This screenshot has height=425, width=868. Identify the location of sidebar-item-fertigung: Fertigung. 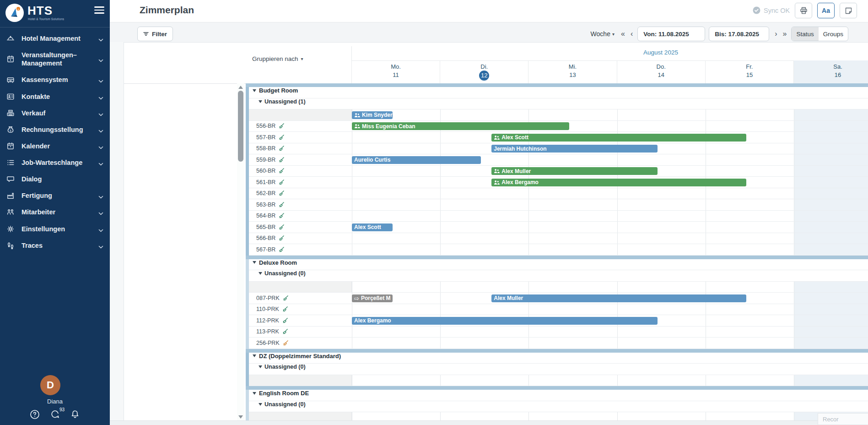
(55, 196).